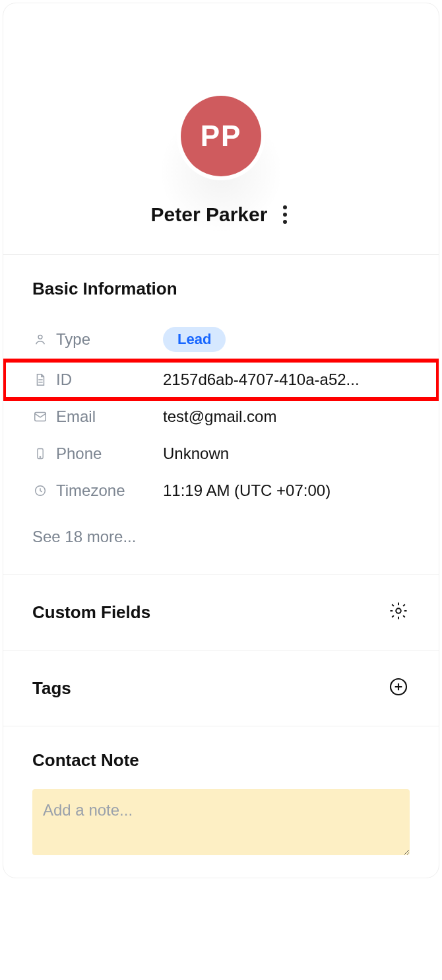 The height and width of the screenshot is (980, 442). I want to click on add-tag-button, so click(398, 688).